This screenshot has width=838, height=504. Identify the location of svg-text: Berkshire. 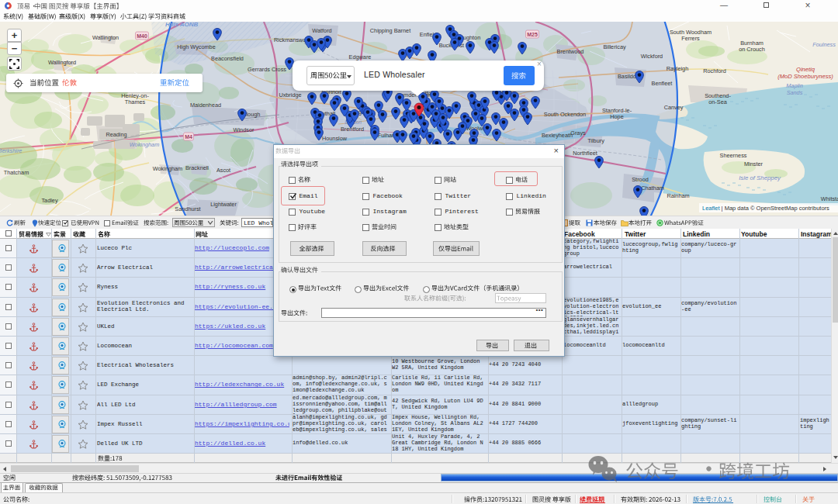
(11, 150).